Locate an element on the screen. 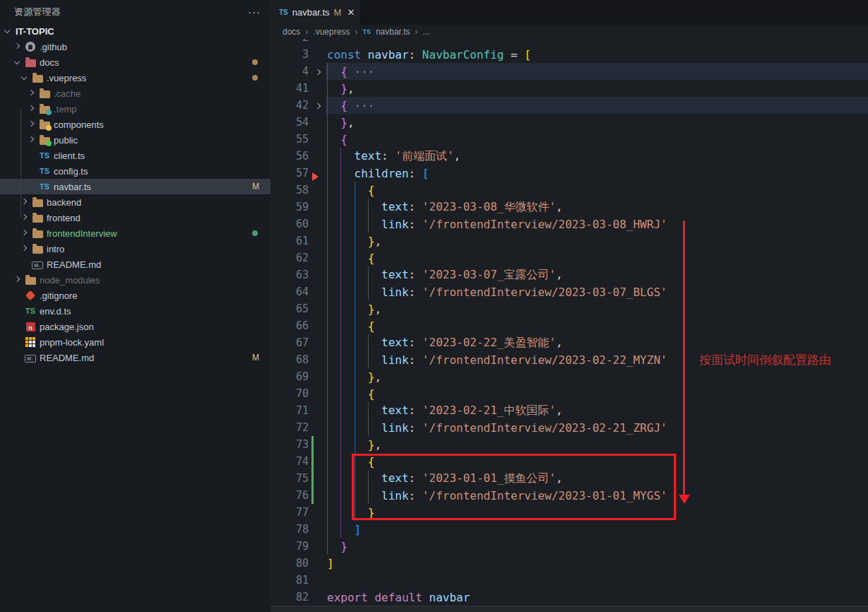  tree-item--gitignore: .gitignore is located at coordinates (136, 295).